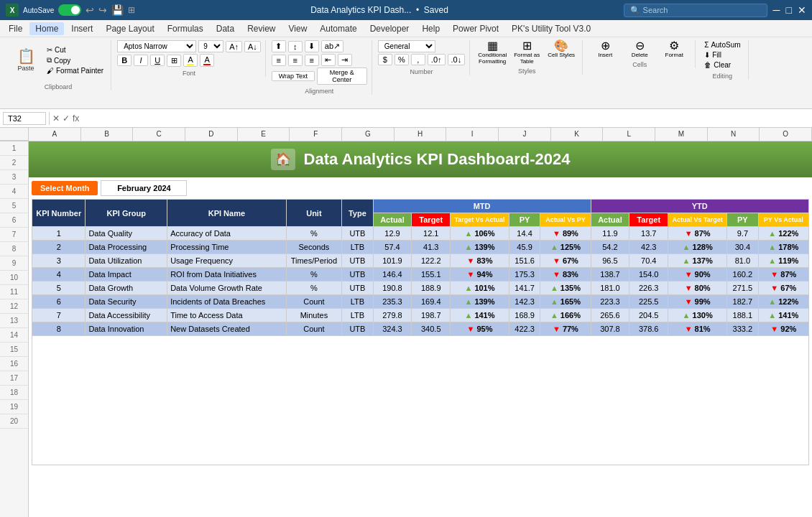 This screenshot has width=812, height=517. I want to click on th-mtd-py: PY, so click(525, 220).